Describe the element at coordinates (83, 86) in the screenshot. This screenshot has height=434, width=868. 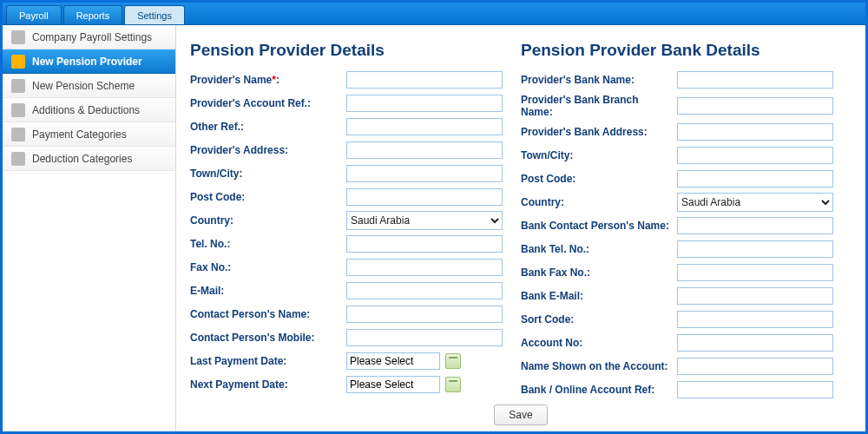
I see `sidebar-item-label: New Pension Scheme` at that location.